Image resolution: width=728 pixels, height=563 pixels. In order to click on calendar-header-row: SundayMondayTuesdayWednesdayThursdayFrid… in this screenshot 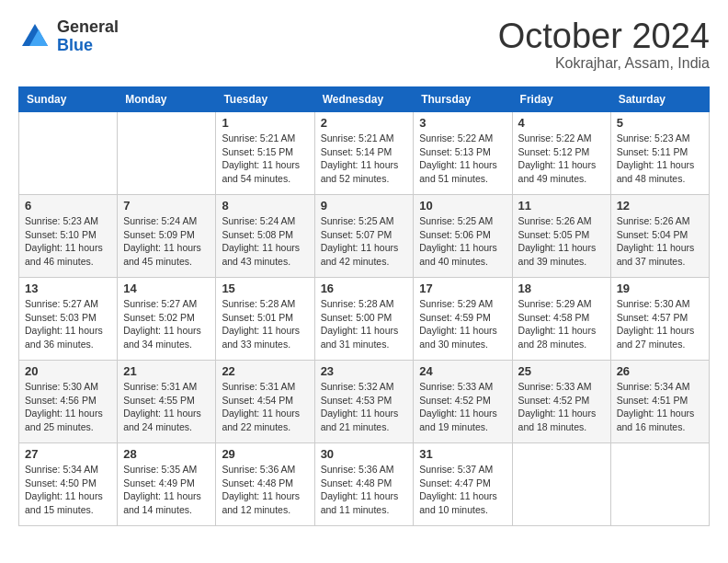, I will do `click(364, 99)`.